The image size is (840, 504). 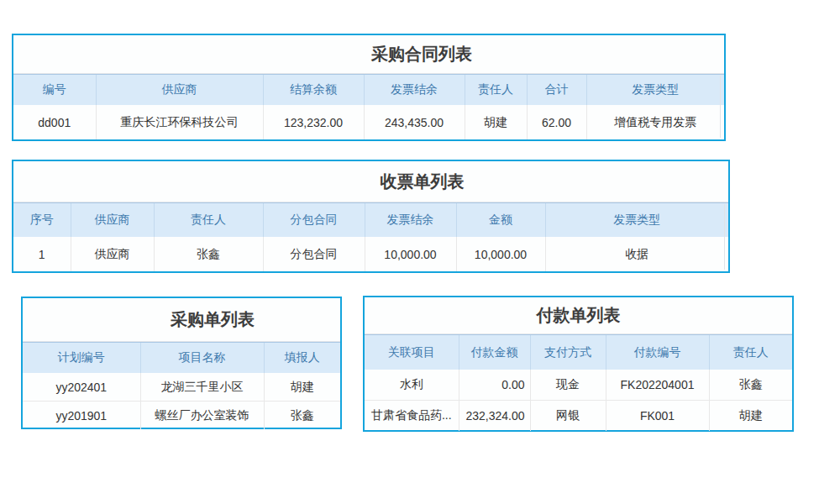 I want to click on purchase-order-list-panel: 采购单列表 计划编号 项目名称 填报人 yy202401 龙湖三千里小区 胡建 …, so click(x=181, y=363).